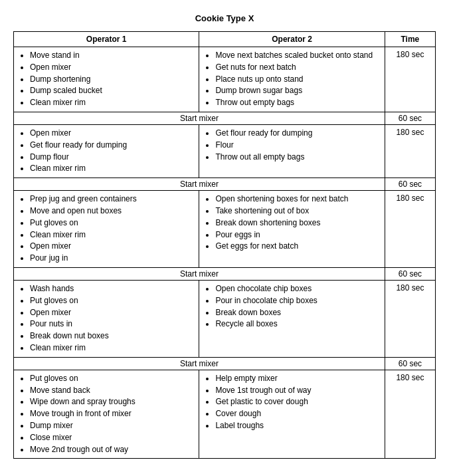  I want to click on list-item: Get eggs for next batch, so click(298, 246).